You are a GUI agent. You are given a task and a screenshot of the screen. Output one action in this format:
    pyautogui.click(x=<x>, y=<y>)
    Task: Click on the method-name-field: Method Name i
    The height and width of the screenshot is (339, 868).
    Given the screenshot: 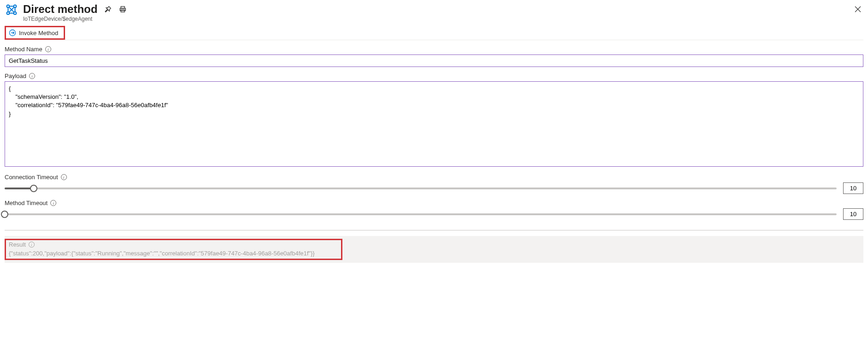 What is the action you would take?
    pyautogui.click(x=434, y=56)
    